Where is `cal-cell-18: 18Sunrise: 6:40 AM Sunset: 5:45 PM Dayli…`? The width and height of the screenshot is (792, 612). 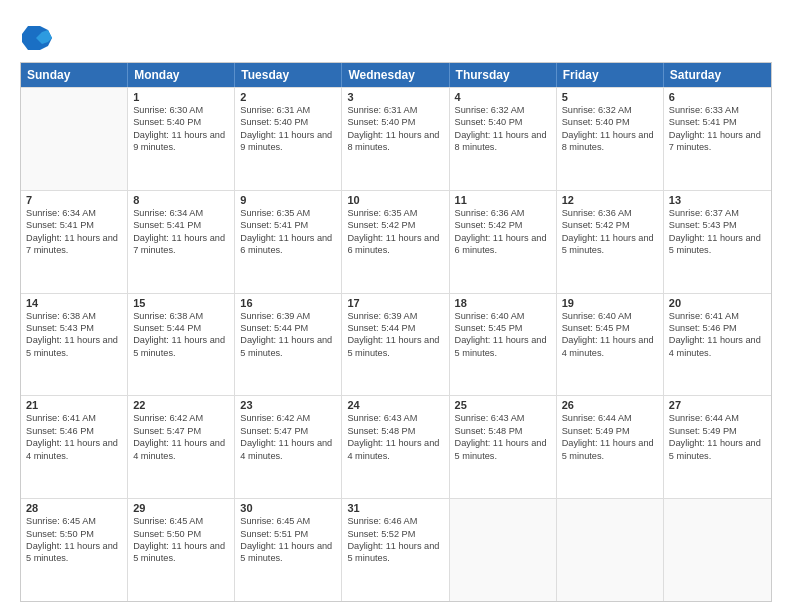
cal-cell-18: 18Sunrise: 6:40 AM Sunset: 5:45 PM Dayli… is located at coordinates (504, 345).